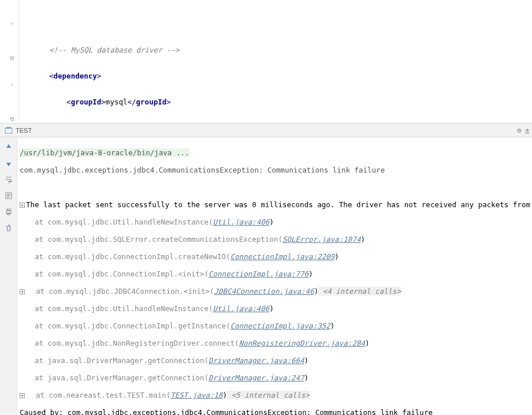 The image size is (532, 415). Describe the element at coordinates (105, 152) in the screenshot. I see `java-command: /usr/lib/jvm/java-8-oracle/bin/java ...` at that location.